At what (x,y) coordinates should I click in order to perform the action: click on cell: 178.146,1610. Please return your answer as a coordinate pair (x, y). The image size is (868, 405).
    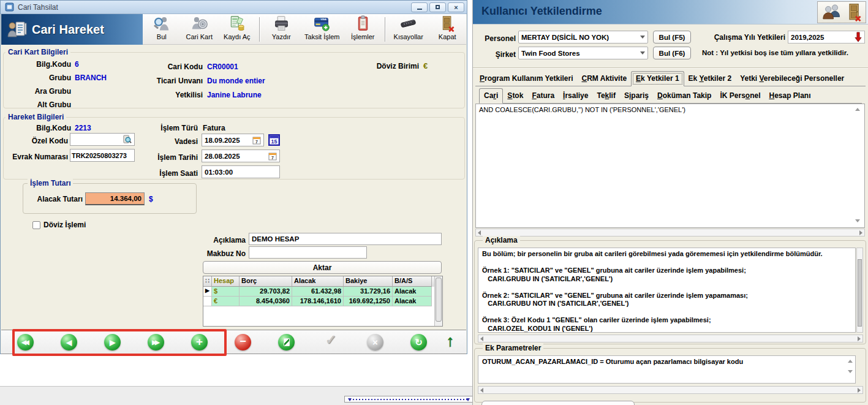
    Looking at the image, I should click on (318, 301).